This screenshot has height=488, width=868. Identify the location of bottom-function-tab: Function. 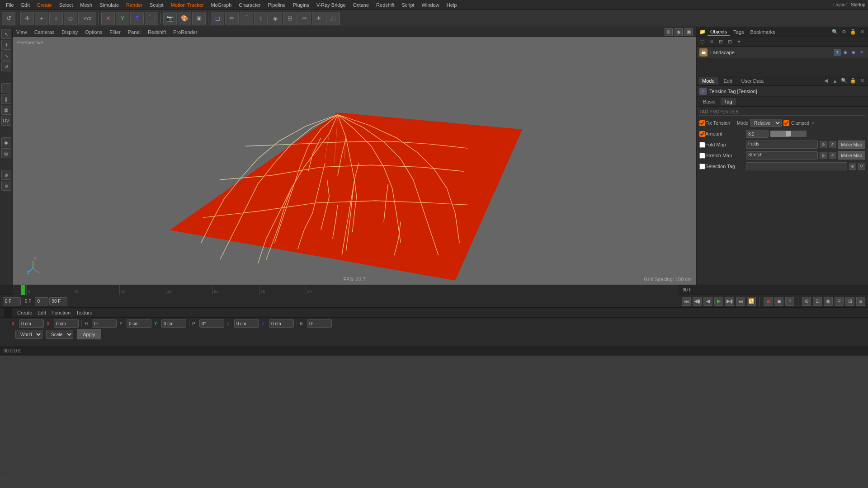
(61, 313).